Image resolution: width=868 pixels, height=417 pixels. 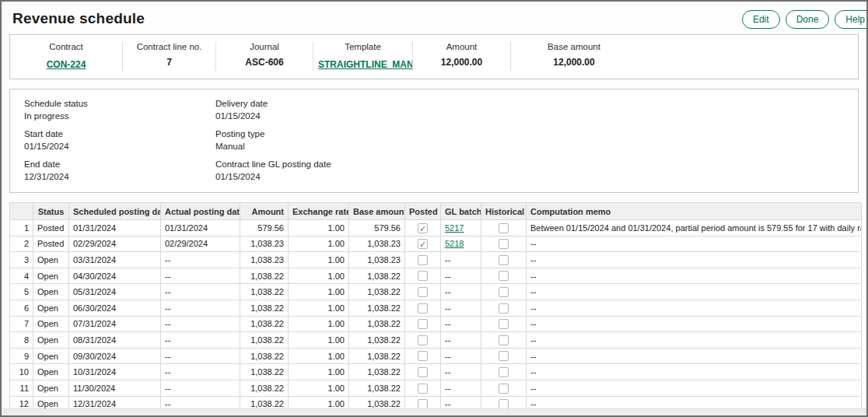 I want to click on summary-field-value: CON-224, so click(x=67, y=65).